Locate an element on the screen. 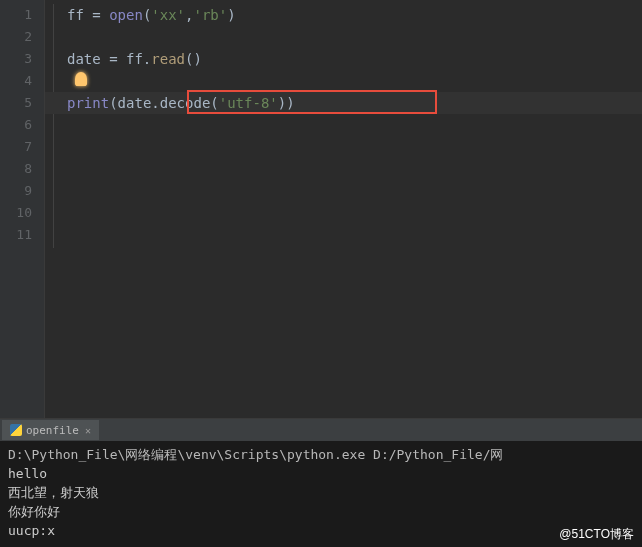  line-number: 5 is located at coordinates (22, 103).